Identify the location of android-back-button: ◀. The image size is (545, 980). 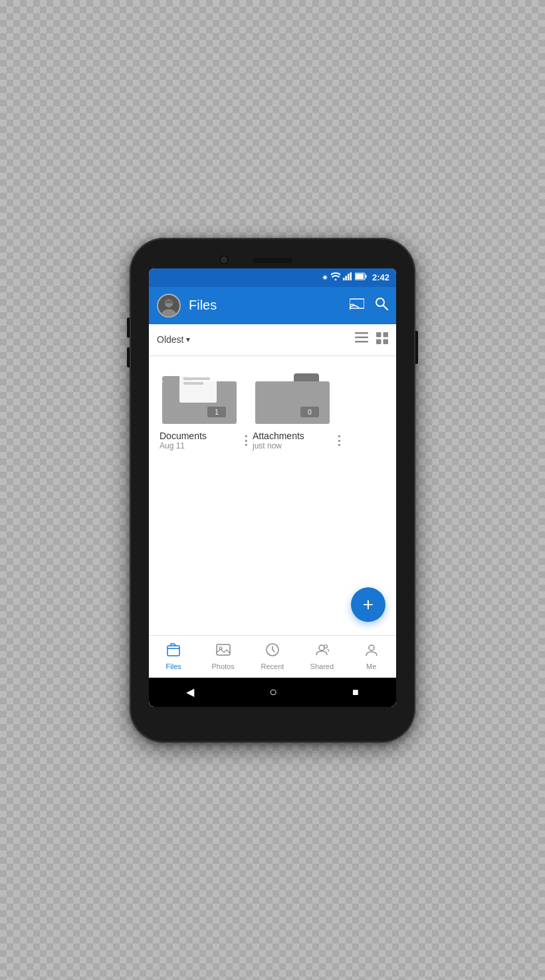
(190, 692).